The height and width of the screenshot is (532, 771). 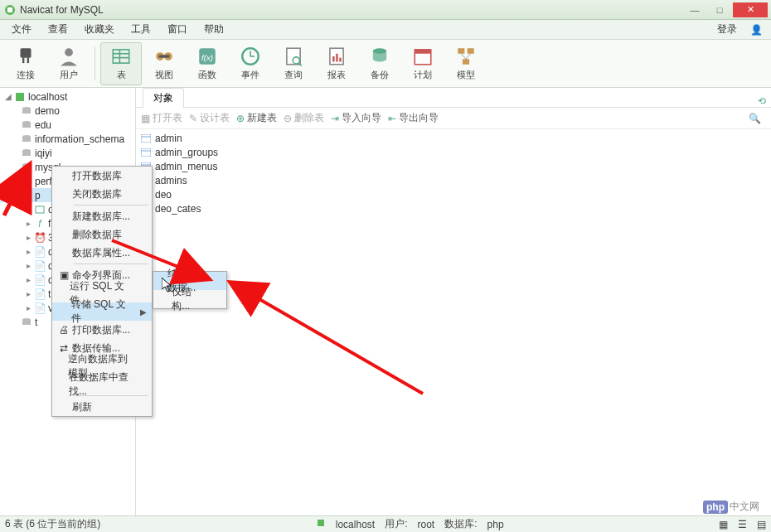 I want to click on tree-db-informationschema: information_schema, so click(x=68, y=139).